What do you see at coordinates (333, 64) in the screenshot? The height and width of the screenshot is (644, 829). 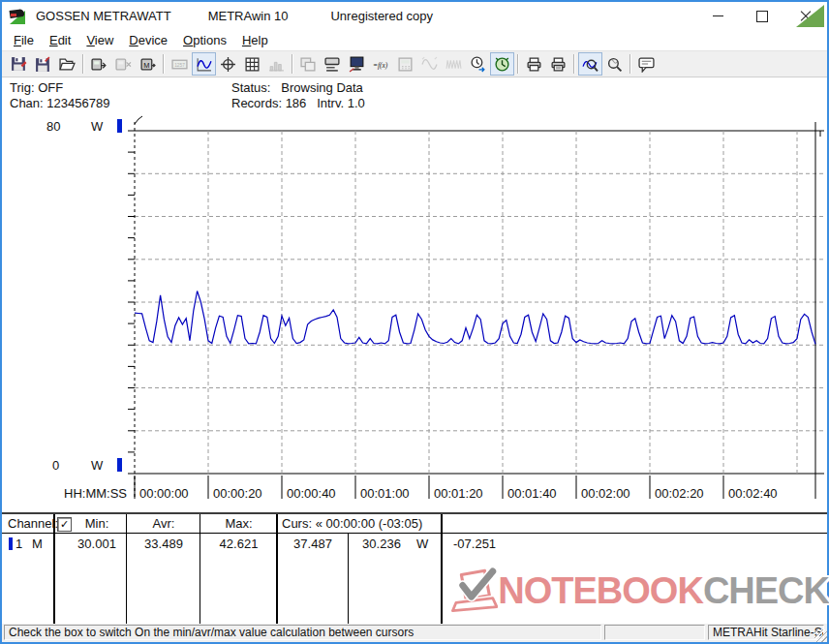 I see `device-config-icon` at bounding box center [333, 64].